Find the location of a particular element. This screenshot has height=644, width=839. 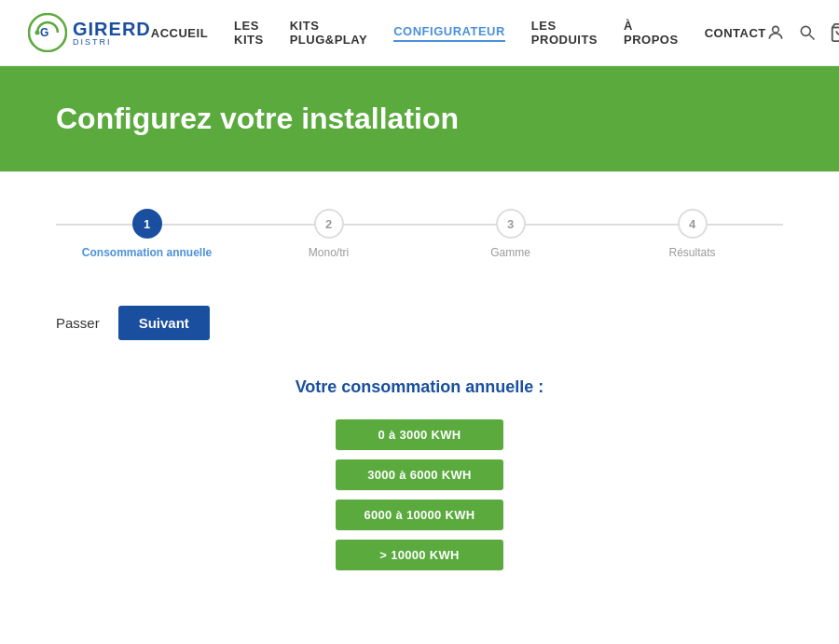

step-1: 1Consommation annuelle is located at coordinates (147, 234).